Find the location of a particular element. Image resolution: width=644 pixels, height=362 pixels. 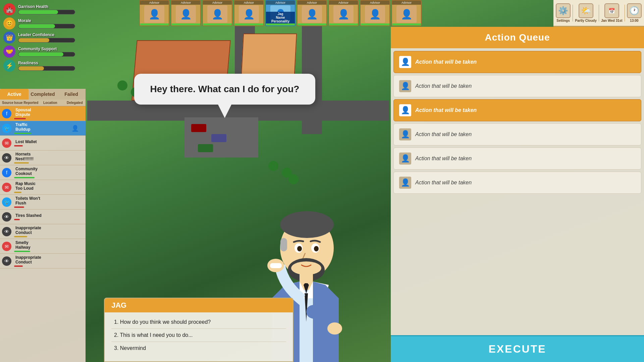

leader-confidence-label: Leader Confidence is located at coordinates (53, 35).